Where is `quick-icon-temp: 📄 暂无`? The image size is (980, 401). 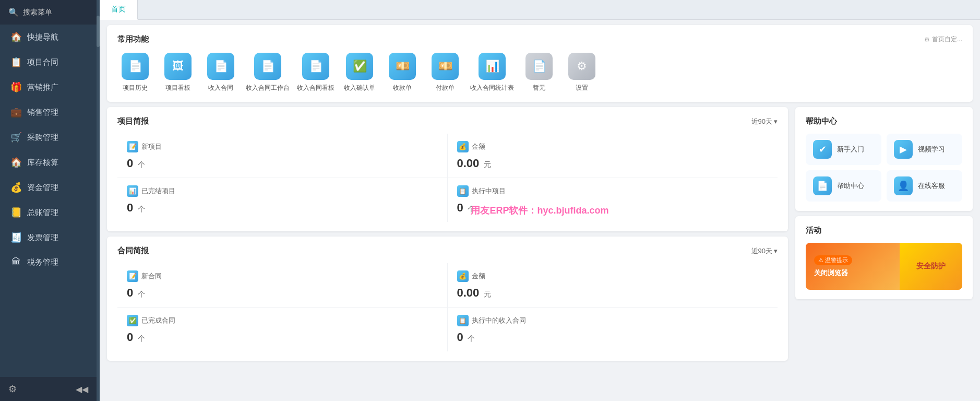
quick-icon-temp: 📄 暂无 is located at coordinates (539, 73).